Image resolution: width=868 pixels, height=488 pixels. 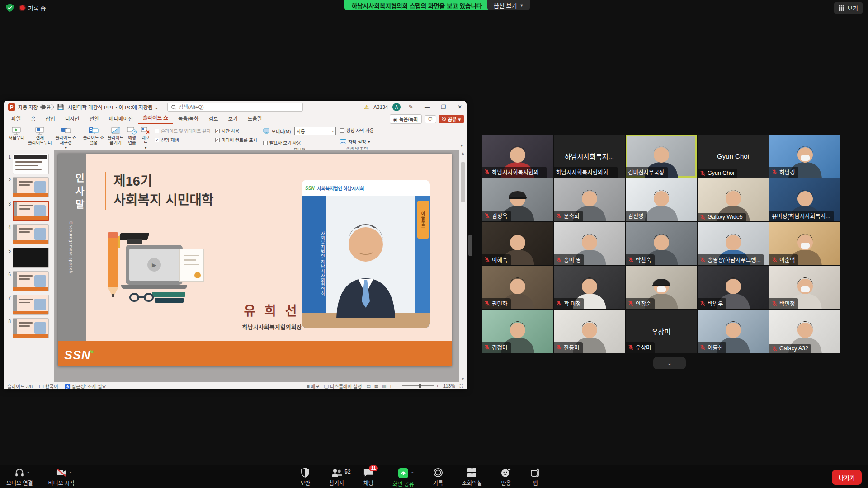 What do you see at coordinates (443, 107) in the screenshot?
I see `restore-button: ❐` at bounding box center [443, 107].